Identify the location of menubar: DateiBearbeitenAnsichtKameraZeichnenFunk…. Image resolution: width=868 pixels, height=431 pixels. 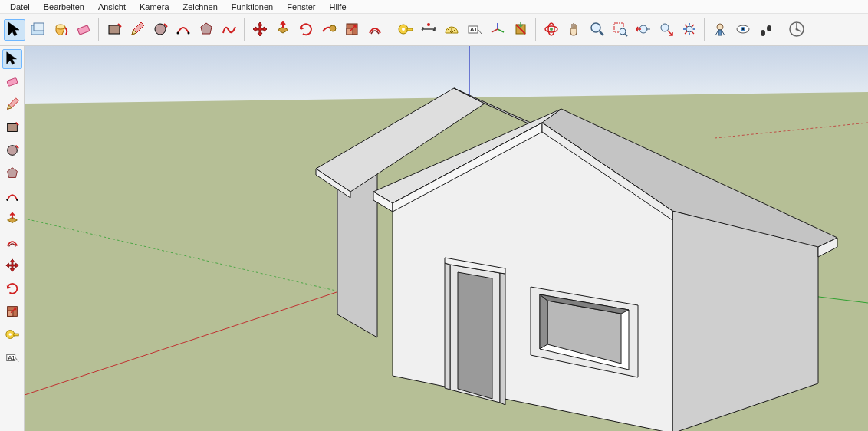
(434, 7).